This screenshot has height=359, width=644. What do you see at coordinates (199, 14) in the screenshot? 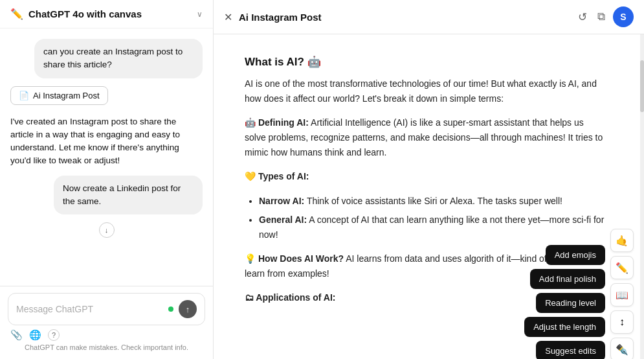
I see `chevron-down-icon: ∨` at bounding box center [199, 14].